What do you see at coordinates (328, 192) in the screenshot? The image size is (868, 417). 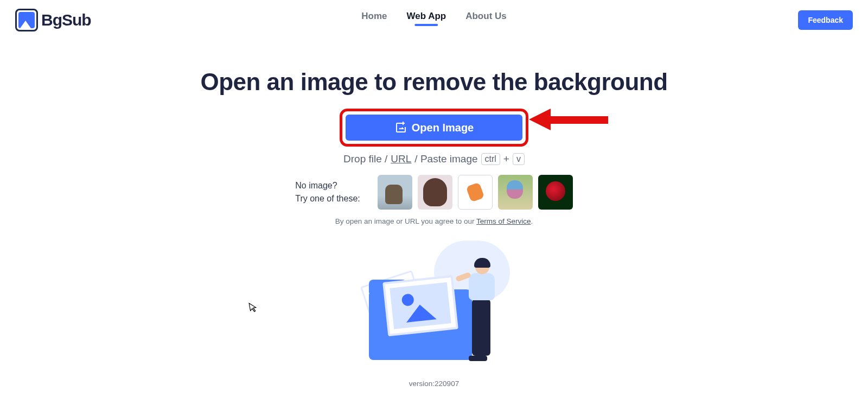 I see `samples-prompt: No image? Try one of these:` at bounding box center [328, 192].